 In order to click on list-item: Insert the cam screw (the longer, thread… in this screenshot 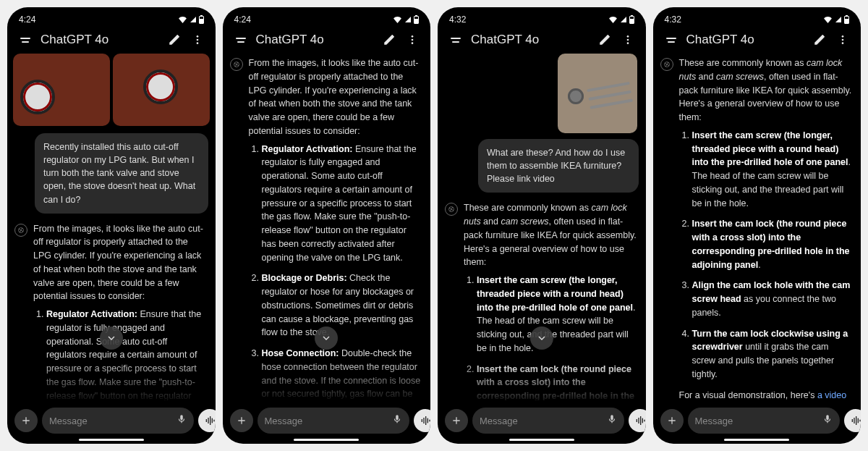, I will do `click(773, 169)`.